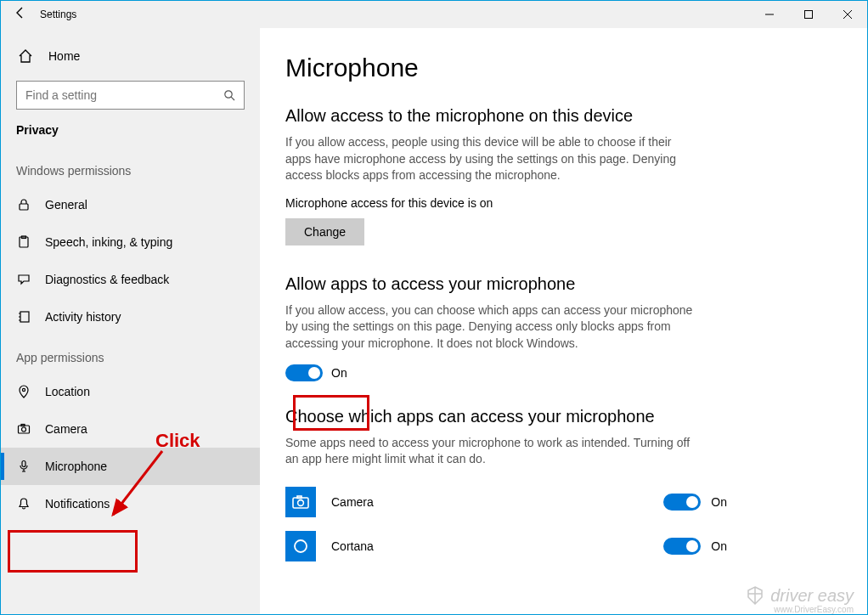  Describe the element at coordinates (24, 317) in the screenshot. I see `history-icon` at that location.